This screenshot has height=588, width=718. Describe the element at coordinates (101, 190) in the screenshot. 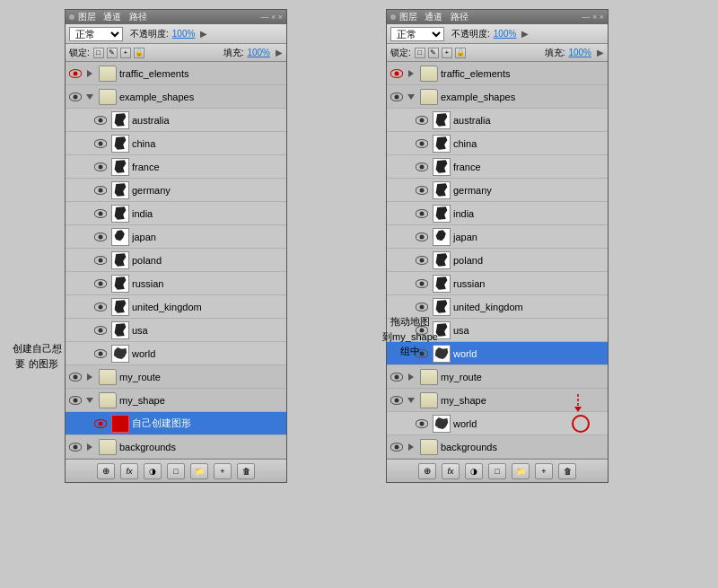

I see `eye-germany-left` at that location.